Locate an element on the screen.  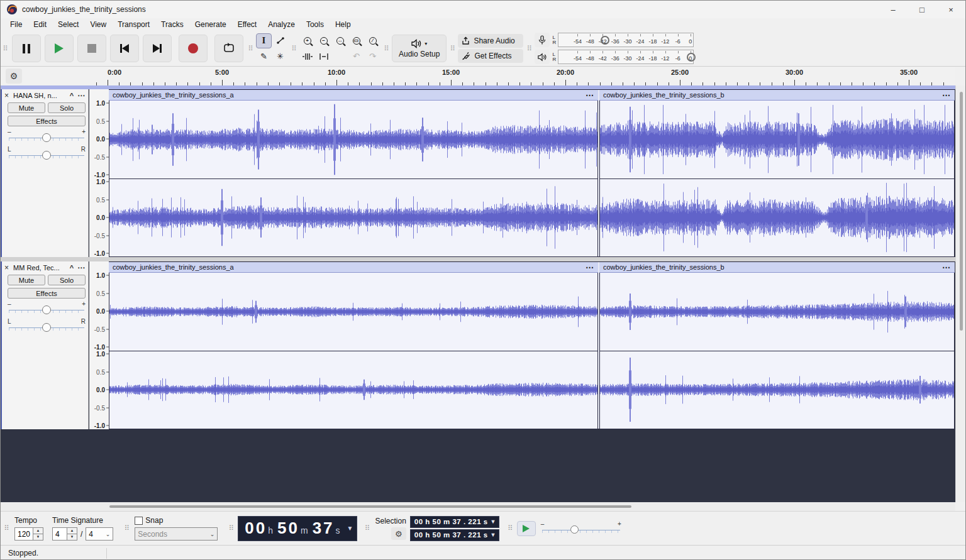
timesig-upper-input is located at coordinates (60, 534).